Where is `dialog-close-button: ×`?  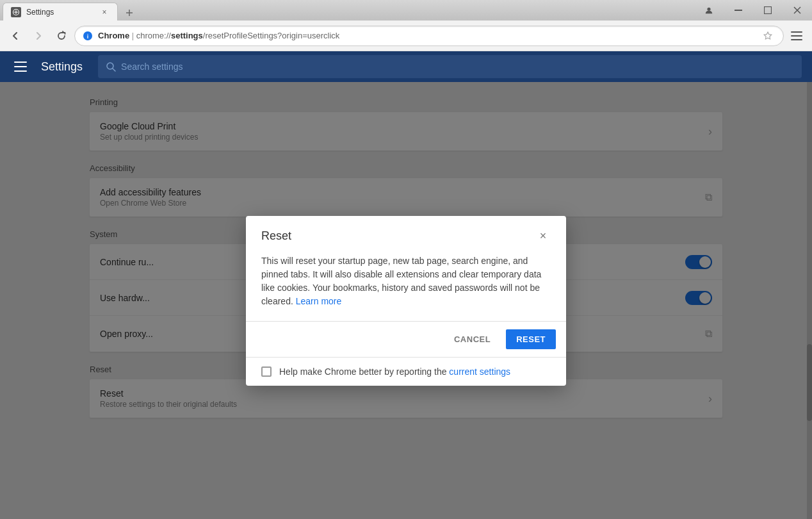
dialog-close-button: × is located at coordinates (543, 236).